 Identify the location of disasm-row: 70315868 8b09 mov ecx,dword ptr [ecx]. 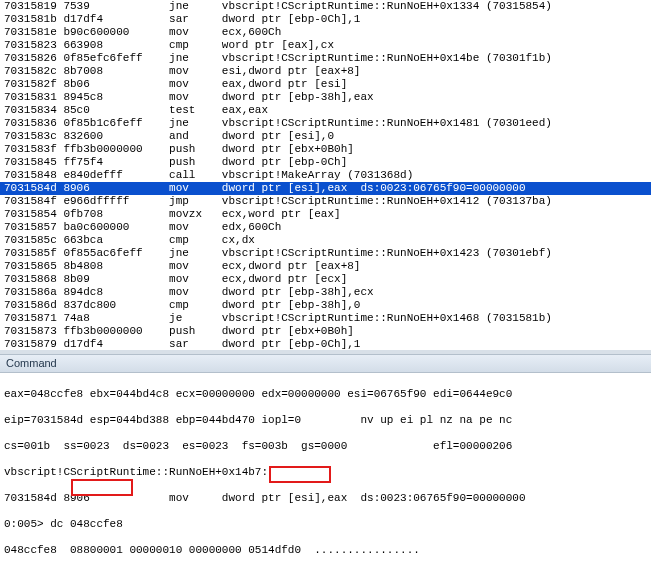
(326, 280).